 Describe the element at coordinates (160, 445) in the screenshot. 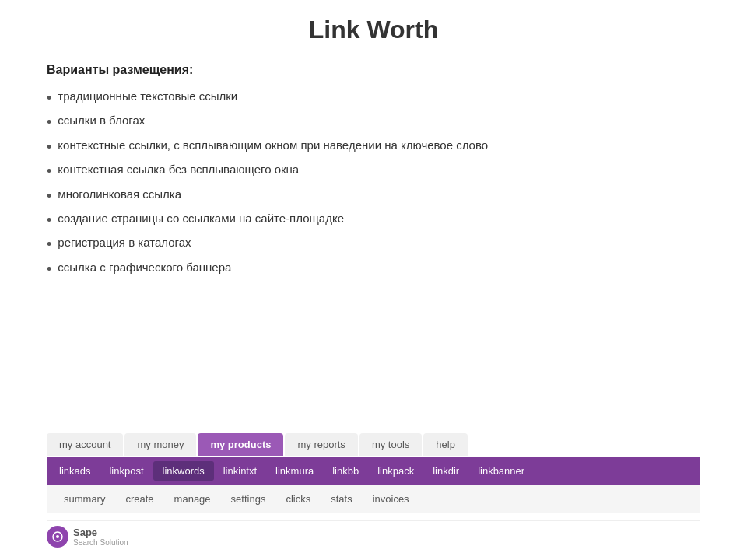

I see `main-nav-item: my money` at that location.